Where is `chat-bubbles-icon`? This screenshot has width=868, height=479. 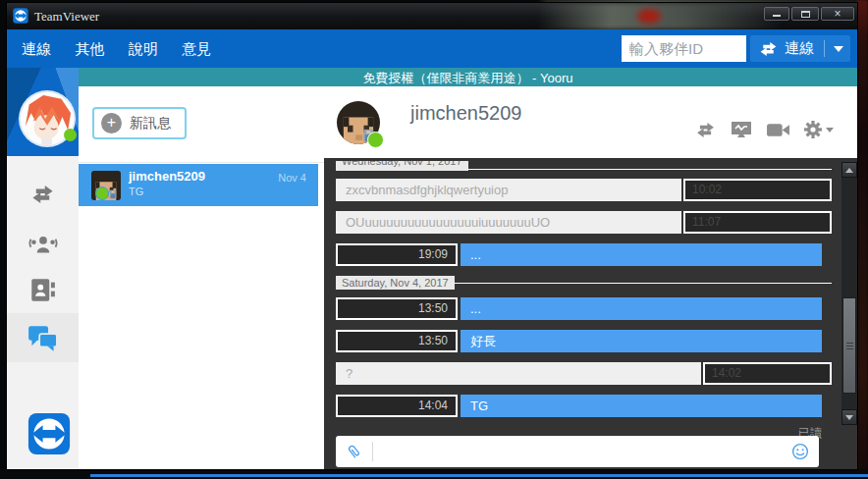 chat-bubbles-icon is located at coordinates (43, 338).